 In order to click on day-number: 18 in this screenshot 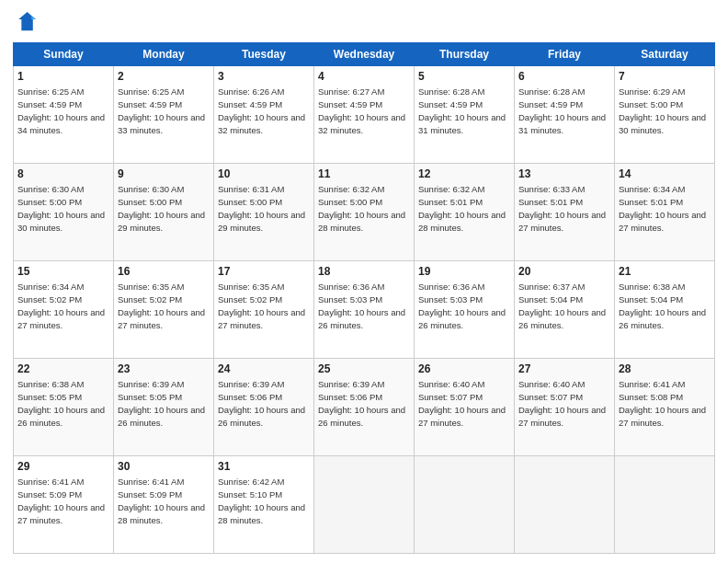, I will do `click(364, 272)`.